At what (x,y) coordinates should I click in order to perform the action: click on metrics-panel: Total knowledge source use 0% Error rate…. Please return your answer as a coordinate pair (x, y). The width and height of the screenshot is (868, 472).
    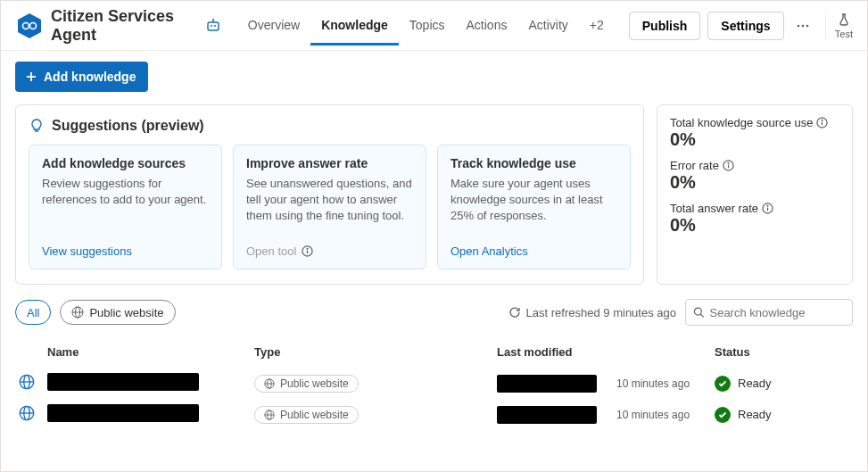
    Looking at the image, I should click on (755, 195).